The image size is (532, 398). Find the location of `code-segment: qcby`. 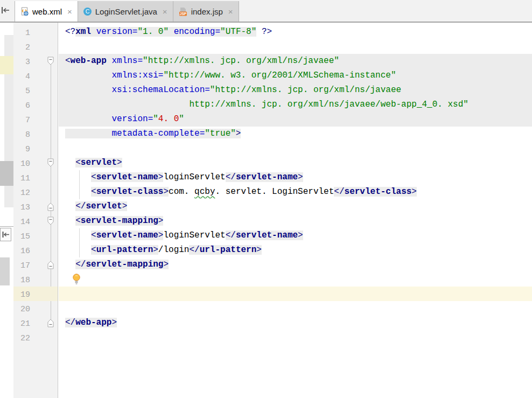

code-segment: qcby is located at coordinates (205, 192).